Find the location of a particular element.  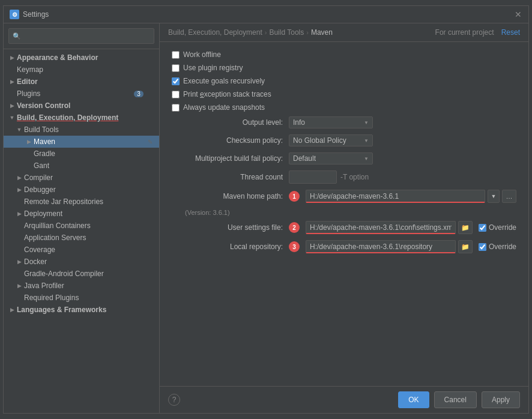

always-update-checkbox is located at coordinates (175, 108).